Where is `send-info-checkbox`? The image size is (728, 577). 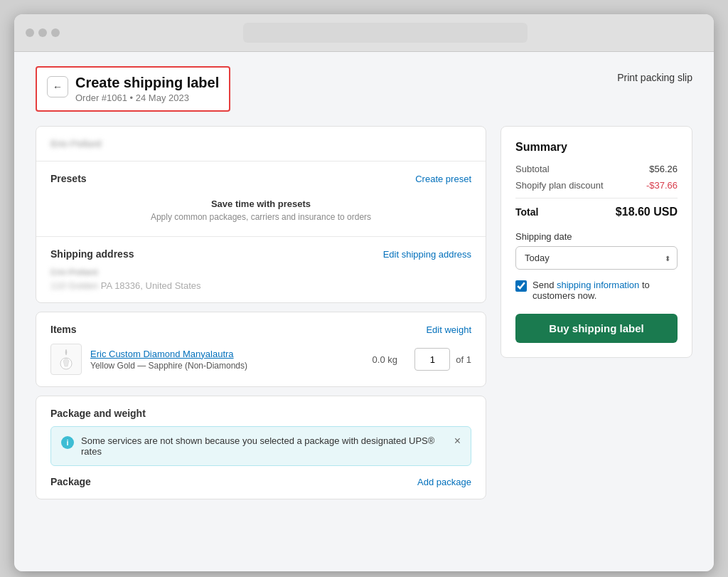
send-info-checkbox is located at coordinates (521, 286).